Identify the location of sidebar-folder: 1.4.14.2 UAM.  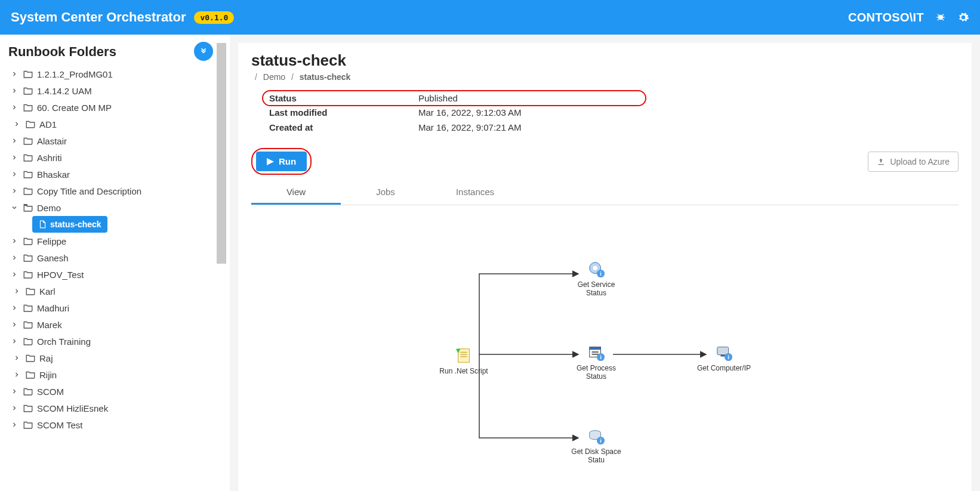
(111, 91).